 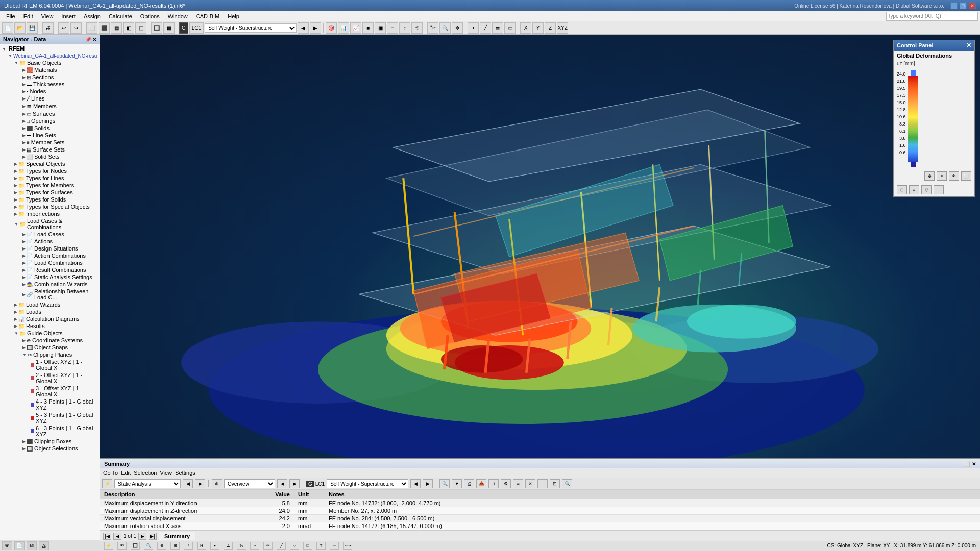 I want to click on nav-calc-diagrams: ▶ 📊 Calculation Diagrams, so click(x=56, y=319).